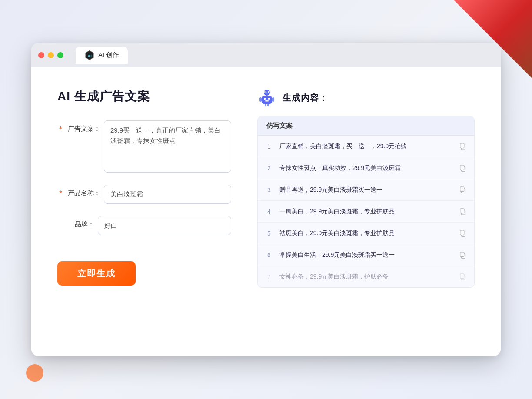 This screenshot has width=532, height=399. What do you see at coordinates (366, 98) in the screenshot?
I see `result-header: 生成内容：` at bounding box center [366, 98].